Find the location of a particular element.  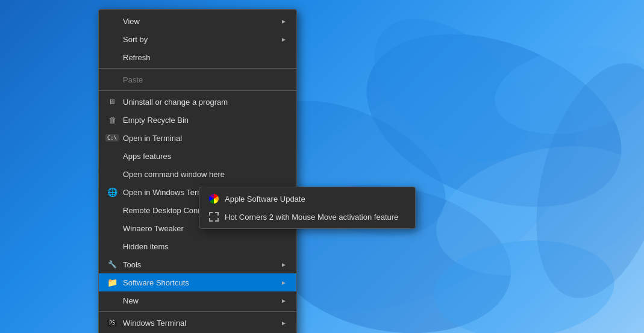

menu-item-view: View ► is located at coordinates (198, 21).